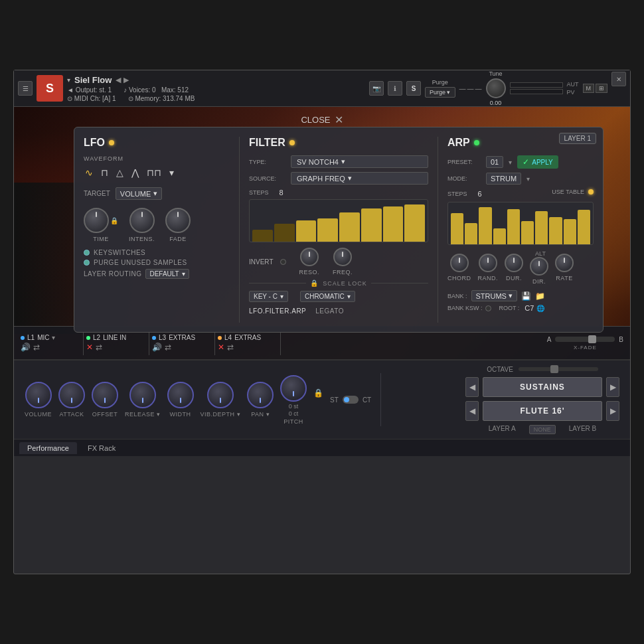 The height and width of the screenshot is (644, 644). Describe the element at coordinates (440, 92) in the screenshot. I see `purge-button: Purge ▾` at that location.